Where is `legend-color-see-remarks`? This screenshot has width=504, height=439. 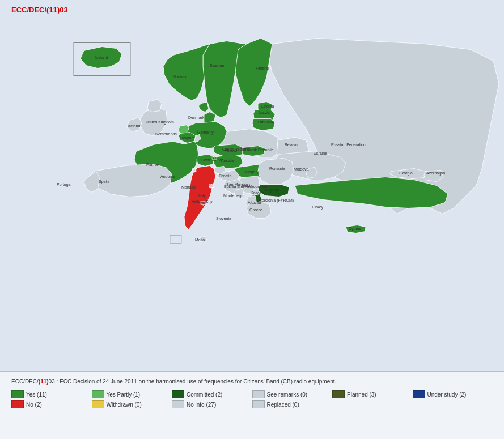 legend-color-see-remarks is located at coordinates (259, 394).